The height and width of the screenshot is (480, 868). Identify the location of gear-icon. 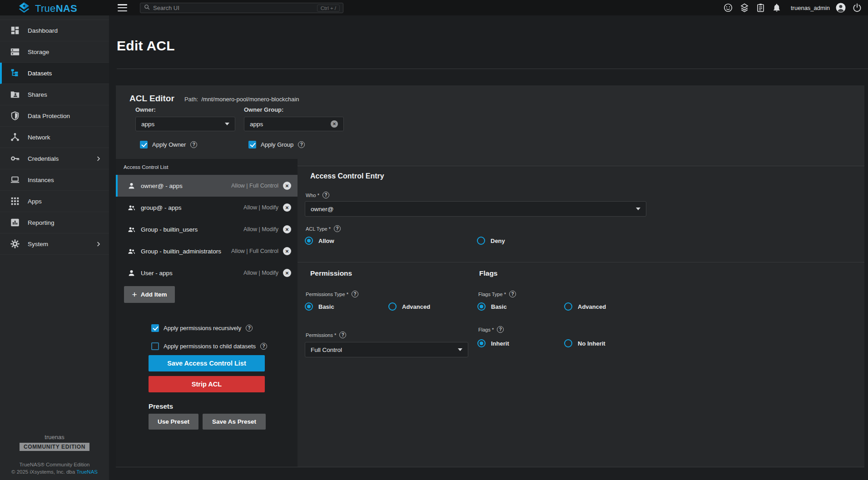
(15, 244).